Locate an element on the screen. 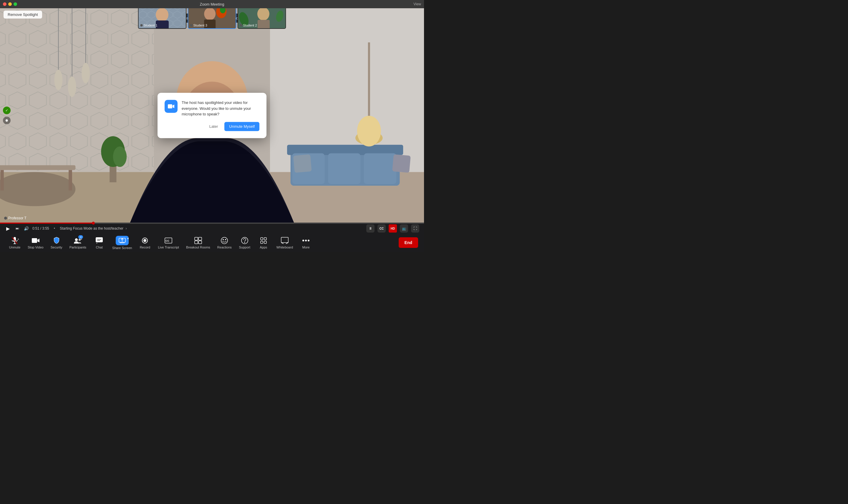 The width and height of the screenshot is (848, 504). chat-label: Chat is located at coordinates (99, 247).